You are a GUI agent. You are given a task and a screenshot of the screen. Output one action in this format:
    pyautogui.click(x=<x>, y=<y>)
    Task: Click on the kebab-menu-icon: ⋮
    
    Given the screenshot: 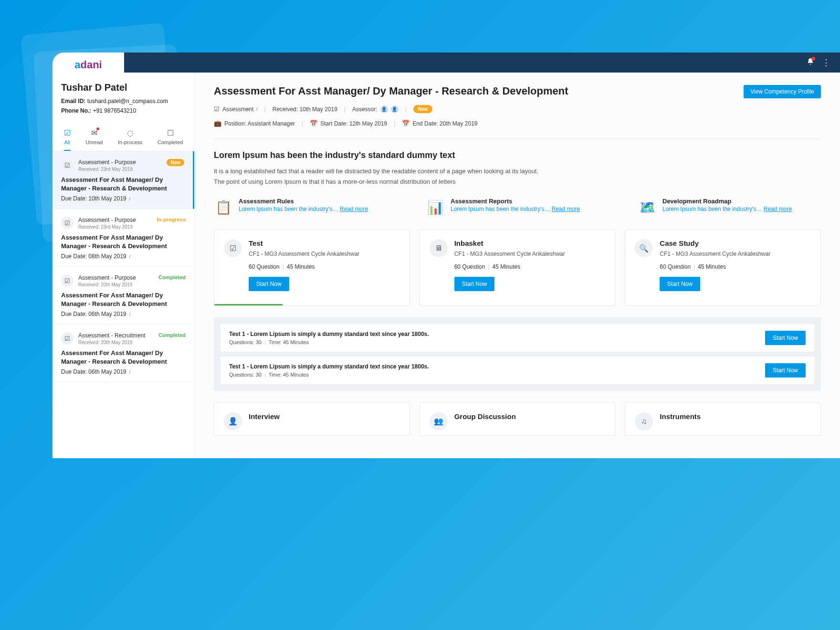 What is the action you would take?
    pyautogui.click(x=826, y=63)
    